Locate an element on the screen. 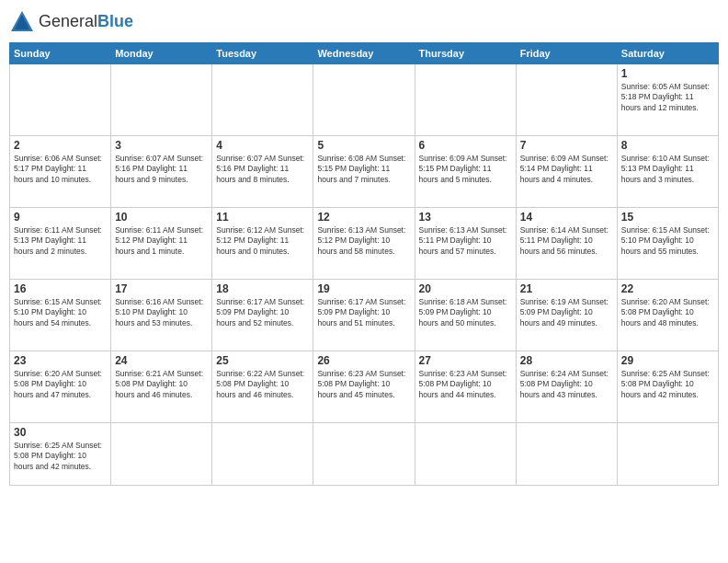 This screenshot has height=563, width=728. calendar-cell: 19Sunrise: 6:17 AM Sunset: 5:09 PM Dayli… is located at coordinates (364, 316).